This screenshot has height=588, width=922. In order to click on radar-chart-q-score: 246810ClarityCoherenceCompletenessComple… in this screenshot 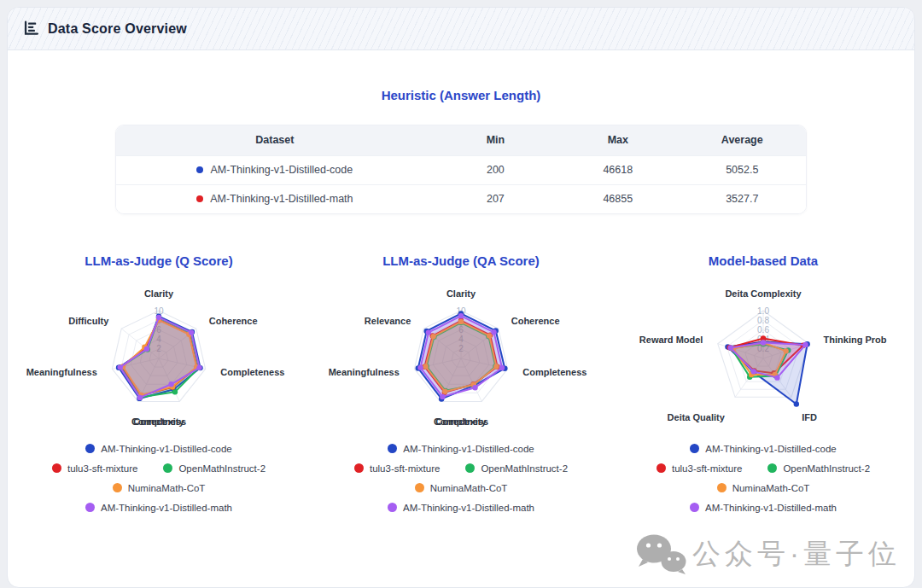, I will do `click(159, 357)`.